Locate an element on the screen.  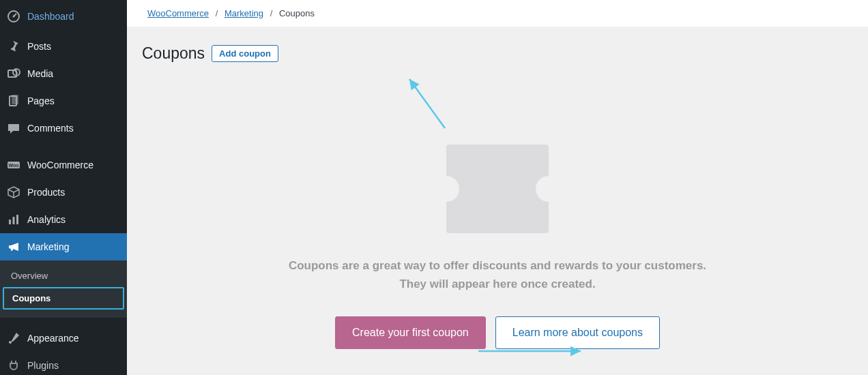
sidebar-item-label: Plugins is located at coordinates (43, 365).